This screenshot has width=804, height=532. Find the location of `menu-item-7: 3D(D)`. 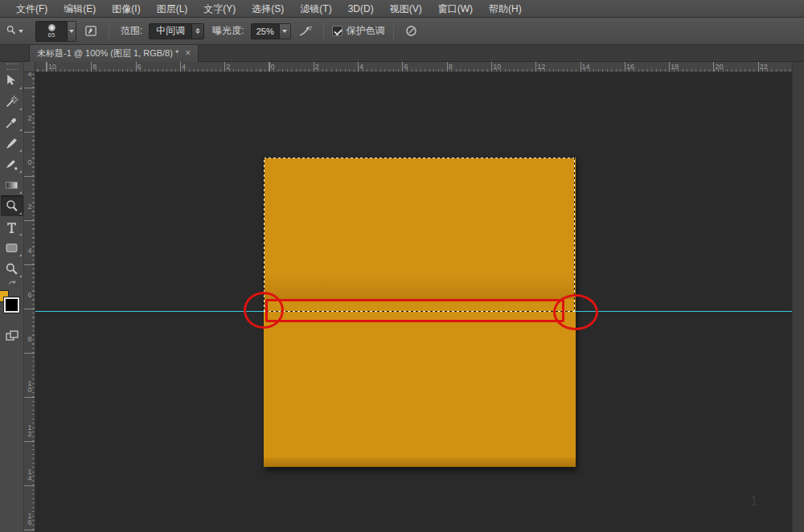

menu-item-7: 3D(D) is located at coordinates (361, 9).